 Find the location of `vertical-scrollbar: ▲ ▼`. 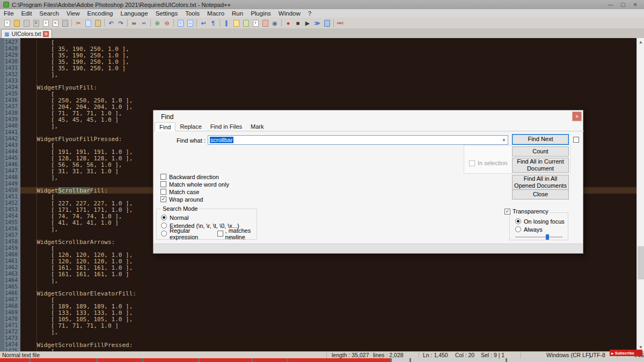

vertical-scrollbar: ▲ ▼ is located at coordinates (640, 195).